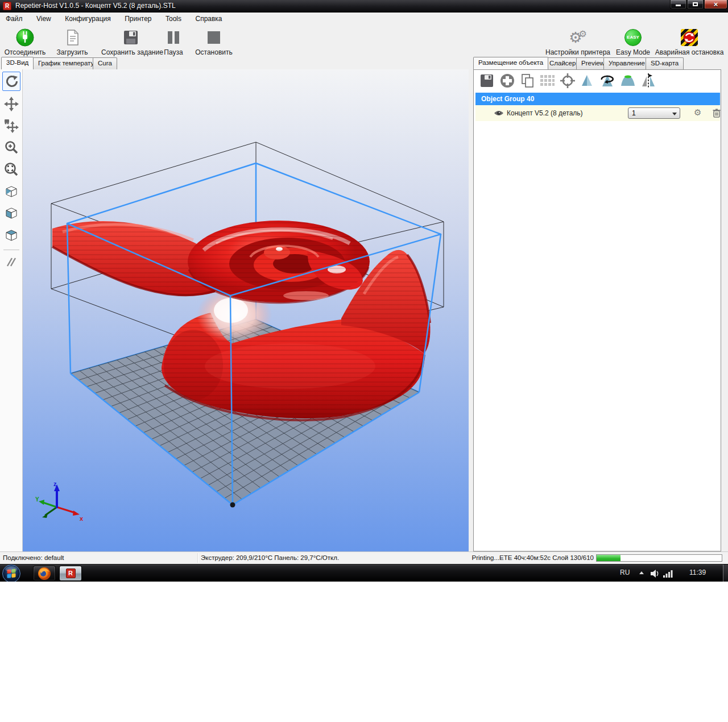 The image size is (728, 722). What do you see at coordinates (96, 6) in the screenshot?
I see `window-title: Repetier-Host V1.0.5 - Концепт V5.2 (8 д…` at bounding box center [96, 6].